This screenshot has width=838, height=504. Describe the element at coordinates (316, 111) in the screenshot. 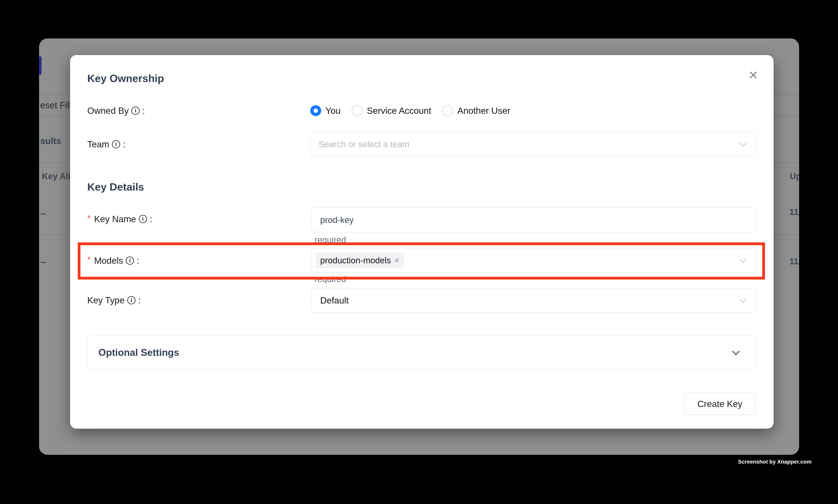

I see `radio-you-selected-icon` at that location.